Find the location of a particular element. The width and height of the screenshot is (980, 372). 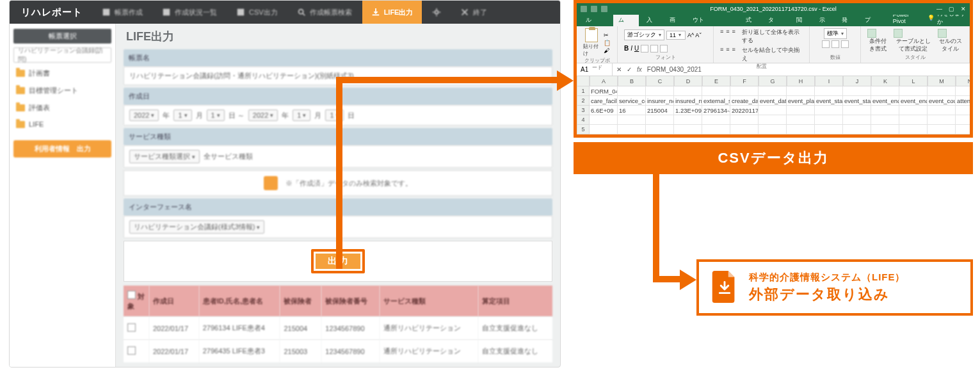

sidebar-item-2: 評価表 is located at coordinates (63, 108).